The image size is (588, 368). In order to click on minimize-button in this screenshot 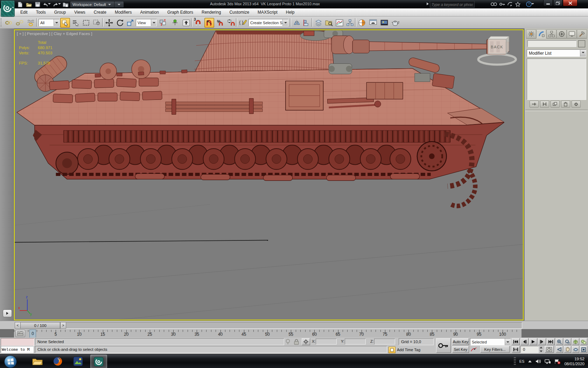, I will do `click(548, 3)`.